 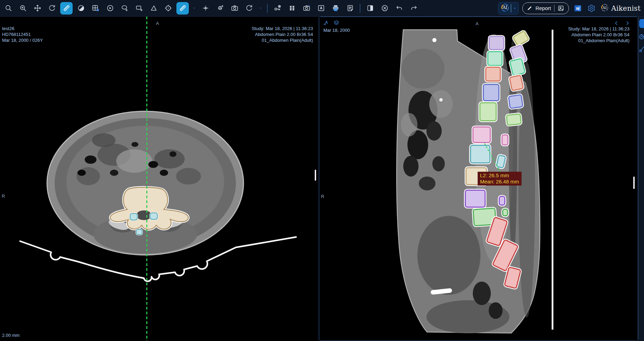 I want to click on toolbar-separator, so click(x=360, y=8).